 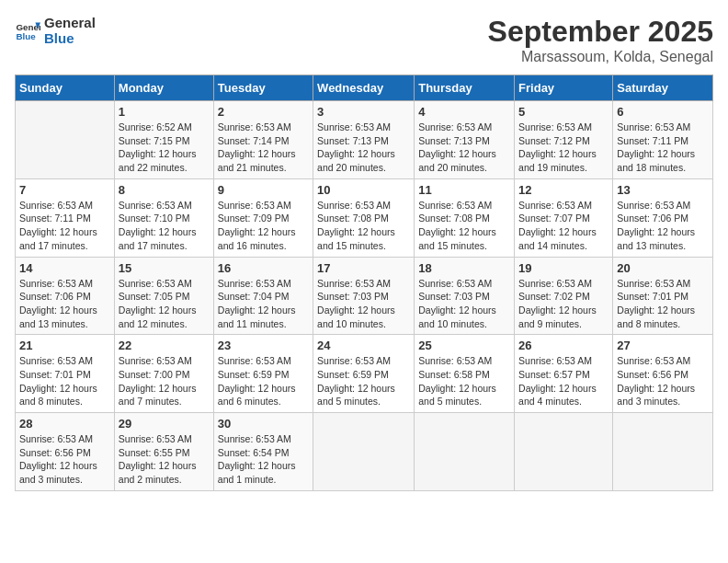 I want to click on calendar-cell: 26Sunrise: 6:53 AMSunset: 6:57 PMDayligh…, so click(x=564, y=373).